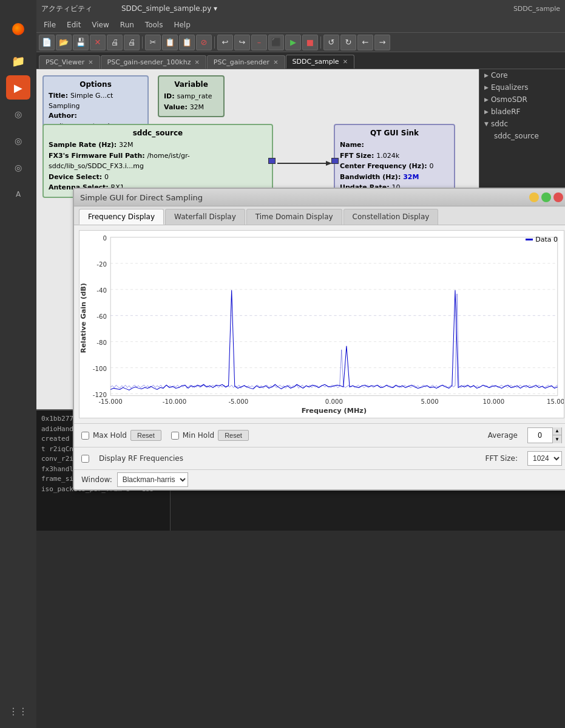  I want to click on window-select-container: Blackman-harris Hamming Hann Rectangular, so click(153, 480).